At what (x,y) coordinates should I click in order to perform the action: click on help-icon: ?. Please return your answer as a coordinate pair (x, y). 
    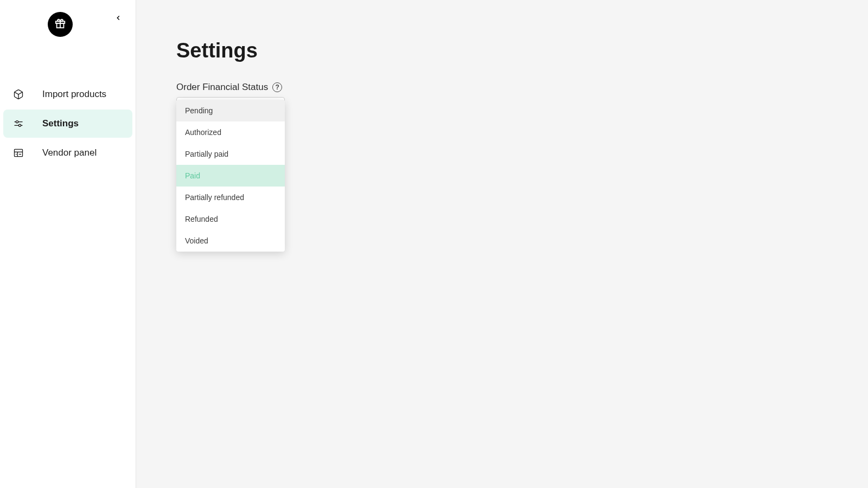
    Looking at the image, I should click on (277, 87).